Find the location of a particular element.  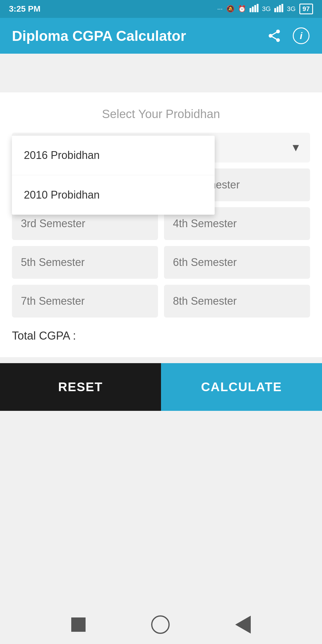

app-bar-actions: i is located at coordinates (288, 36).